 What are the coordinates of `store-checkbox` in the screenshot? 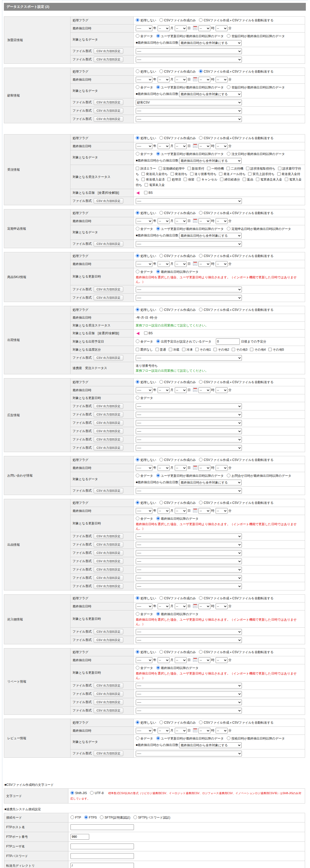 It's located at (146, 193).